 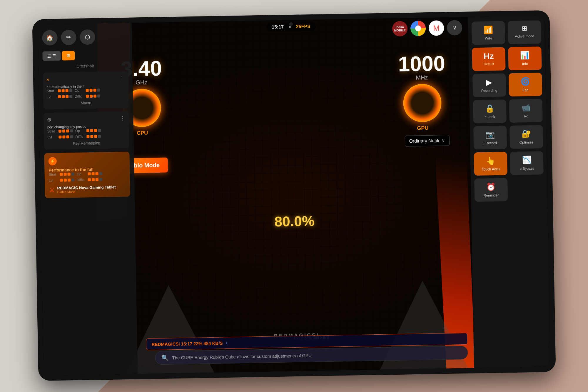 What do you see at coordinates (95, 90) in the screenshot?
I see `dot7` at bounding box center [95, 90].